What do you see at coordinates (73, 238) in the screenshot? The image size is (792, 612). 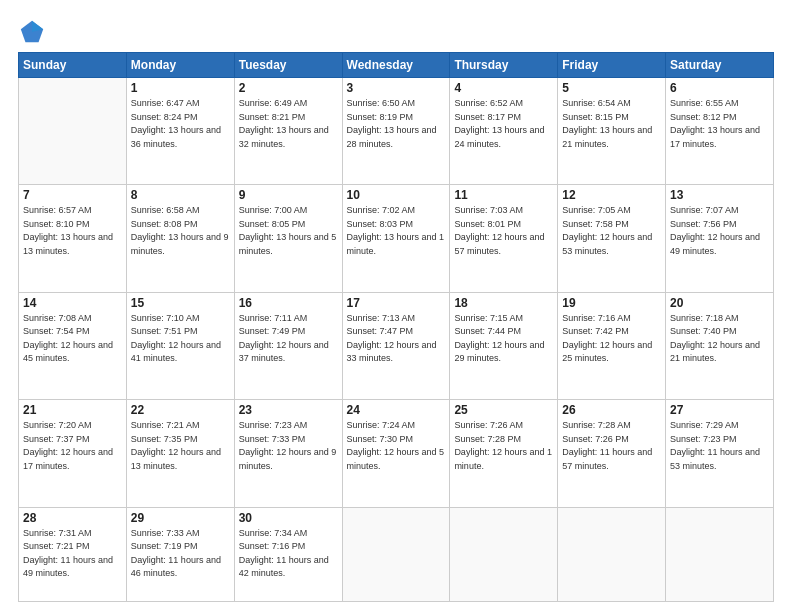 I see `calendar-cell: 7Sunrise: 6:57 AMSunset: 8:10 PMDaylight…` at bounding box center [73, 238].